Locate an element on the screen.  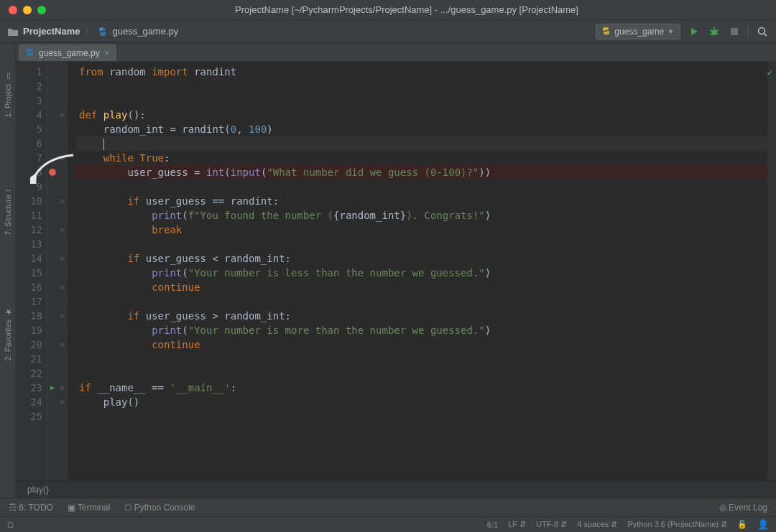
code-line: def play(): is located at coordinates (422, 115).